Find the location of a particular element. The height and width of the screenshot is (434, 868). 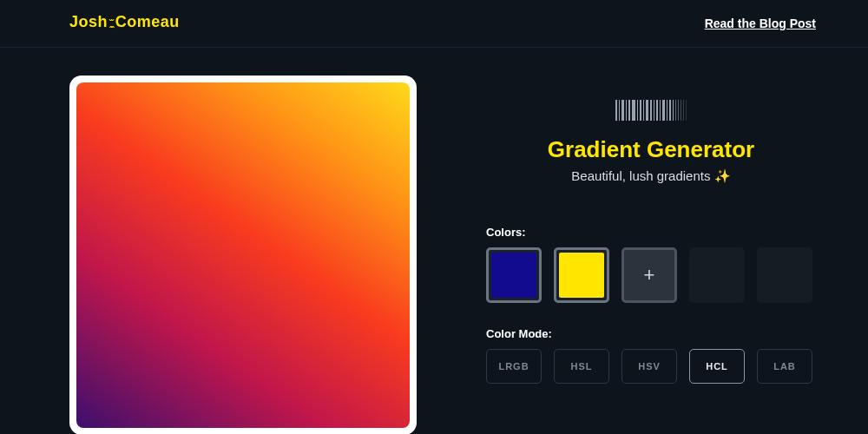

mode-button-hcl: HCL is located at coordinates (717, 366).